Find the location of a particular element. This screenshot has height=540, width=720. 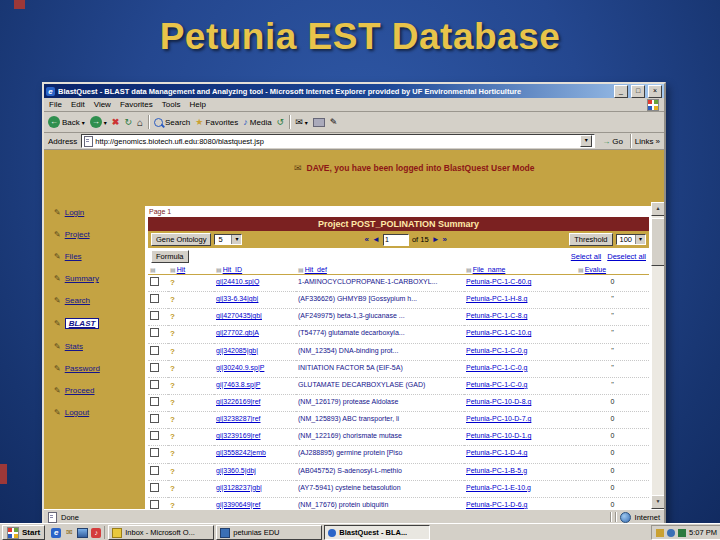

hit-id-link: gi|342085|gb| is located at coordinates (237, 350).